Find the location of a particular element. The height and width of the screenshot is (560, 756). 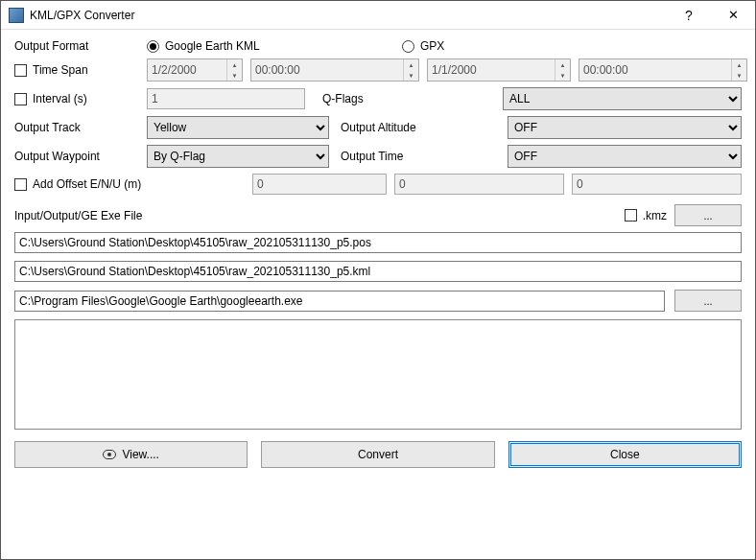

ge-exe-browse-button: ... is located at coordinates (708, 301).